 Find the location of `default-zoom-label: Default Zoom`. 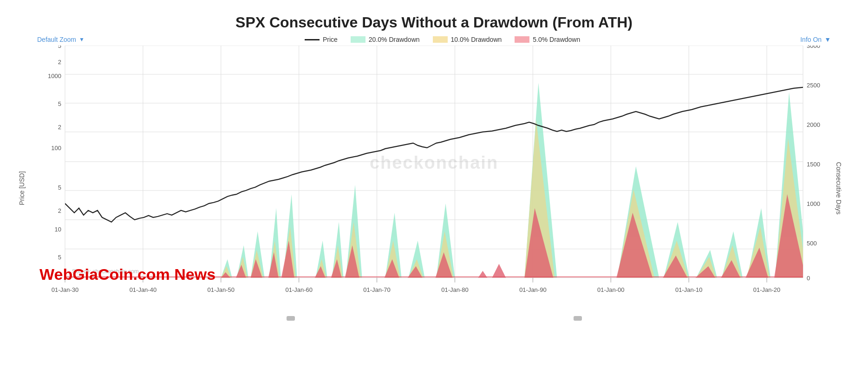

default-zoom-label: Default Zoom is located at coordinates (57, 40).